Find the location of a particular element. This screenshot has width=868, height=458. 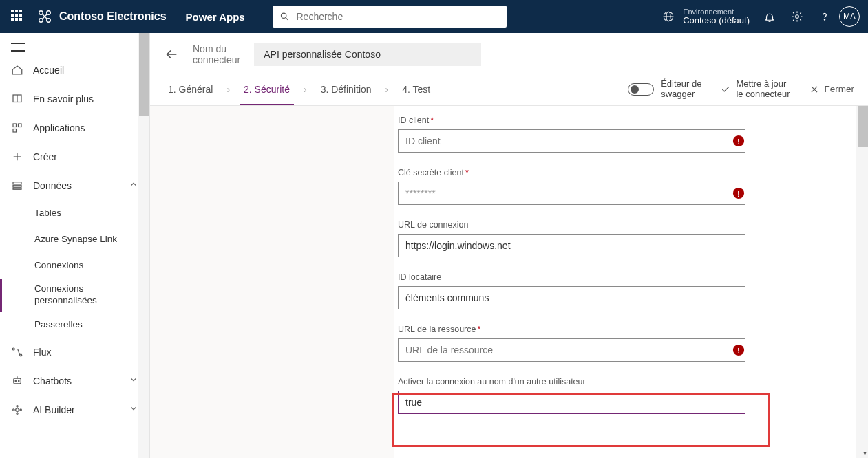

connector-name-input: API personnalisée Contoso is located at coordinates (368, 54).